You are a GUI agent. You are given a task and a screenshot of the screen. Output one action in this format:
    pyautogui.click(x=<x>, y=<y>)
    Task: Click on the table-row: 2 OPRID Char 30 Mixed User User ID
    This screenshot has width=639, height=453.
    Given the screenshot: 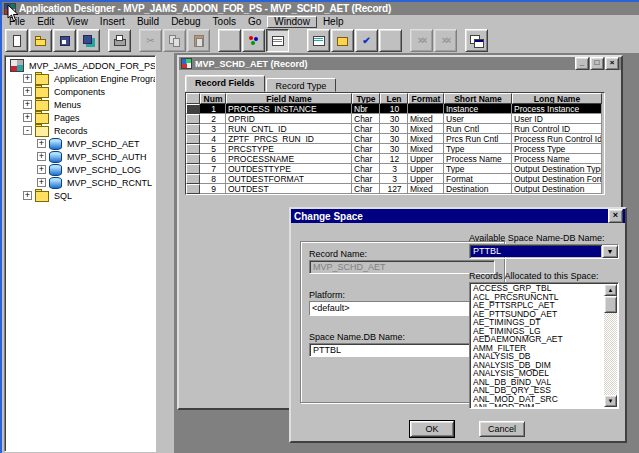 What is the action you would take?
    pyautogui.click(x=395, y=119)
    